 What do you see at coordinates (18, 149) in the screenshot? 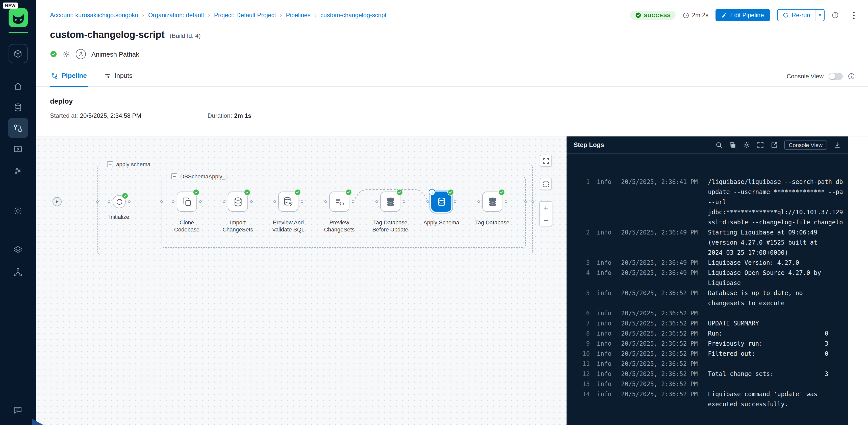
I see `executions-icon` at bounding box center [18, 149].